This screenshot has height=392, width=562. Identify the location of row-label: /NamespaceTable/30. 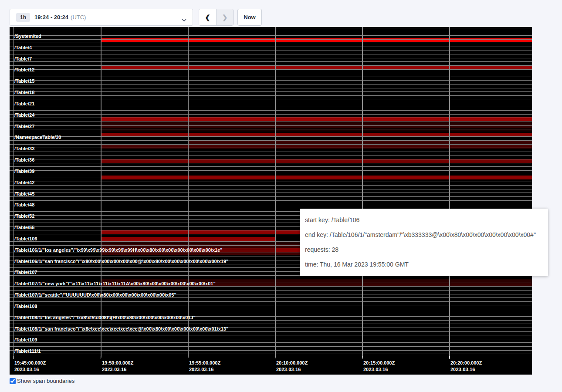
(37, 138).